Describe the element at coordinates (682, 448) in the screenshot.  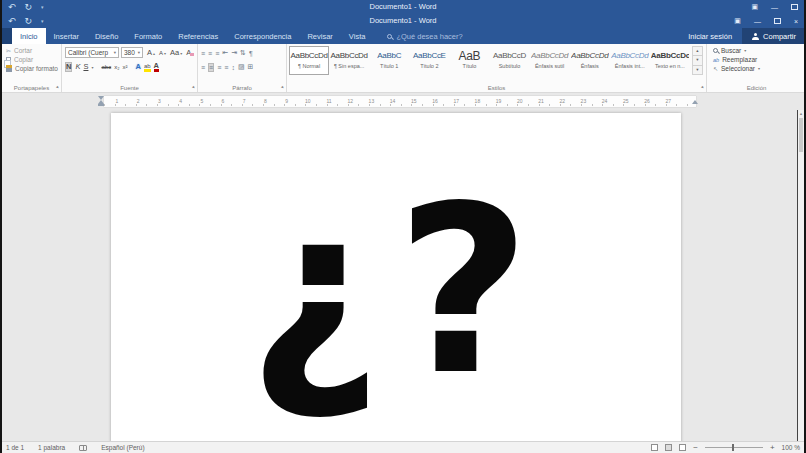
I see `web-layout-icon` at that location.